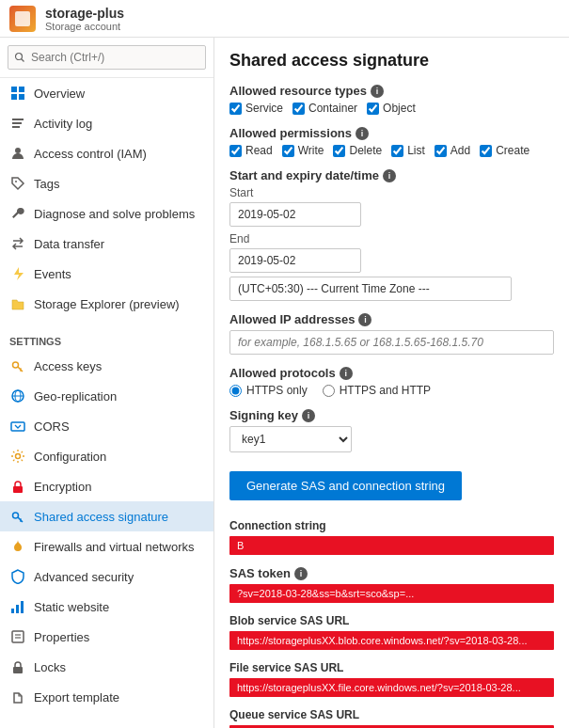 This screenshot has width=569, height=728. I want to click on sidebar-item-advanced-security-label: Advanced security, so click(84, 578).